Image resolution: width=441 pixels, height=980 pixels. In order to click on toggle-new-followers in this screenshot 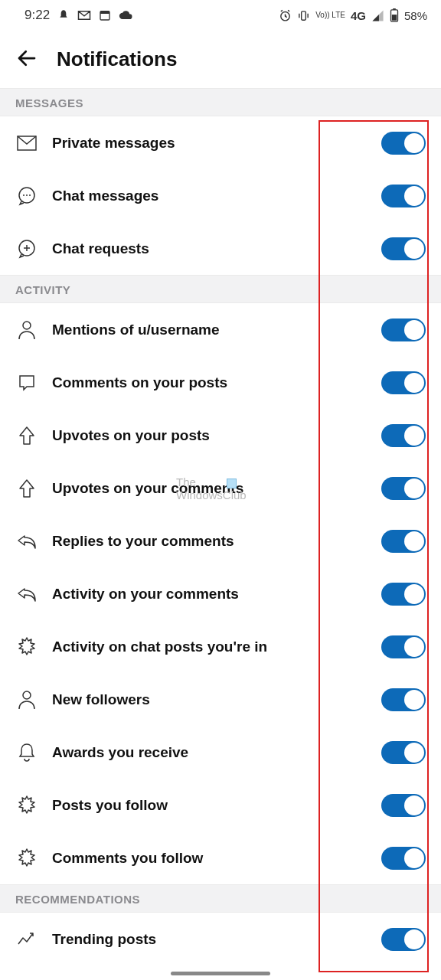, I will do `click(403, 700)`.